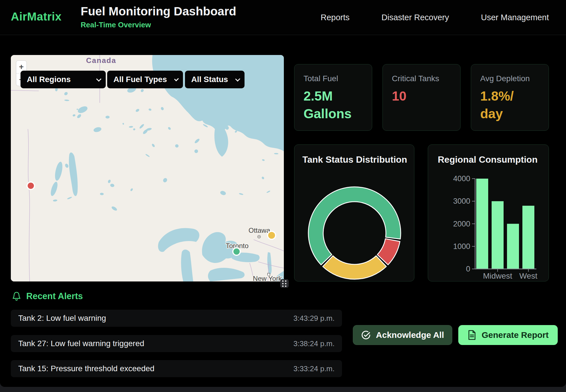 The height and width of the screenshot is (392, 566). What do you see at coordinates (462, 224) in the screenshot?
I see `y-axis-tick-label: 2000` at bounding box center [462, 224].